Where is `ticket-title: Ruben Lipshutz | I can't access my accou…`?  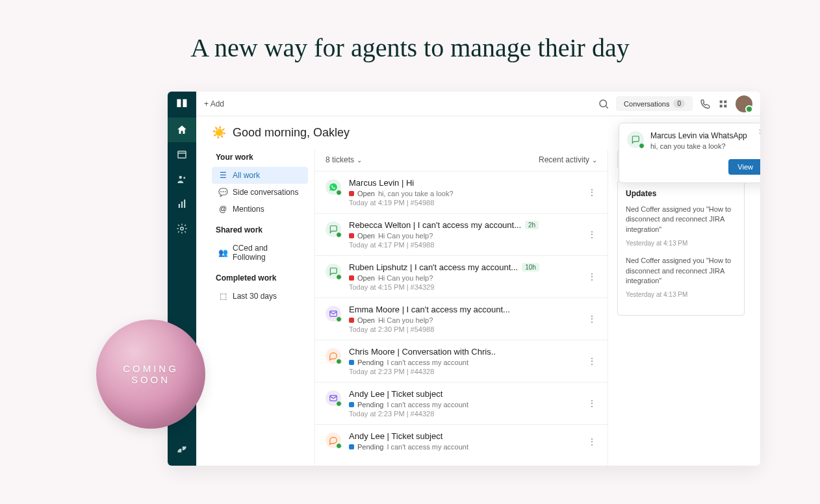
ticket-title: Ruben Lipshutz | I can't access my accou… is located at coordinates (464, 268).